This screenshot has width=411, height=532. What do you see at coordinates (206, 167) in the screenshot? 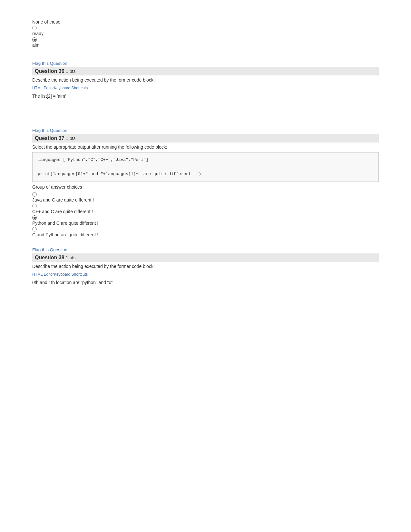
I see `question-37-code: languages=["Python","C","C++","Java","Pe…` at bounding box center [206, 167].